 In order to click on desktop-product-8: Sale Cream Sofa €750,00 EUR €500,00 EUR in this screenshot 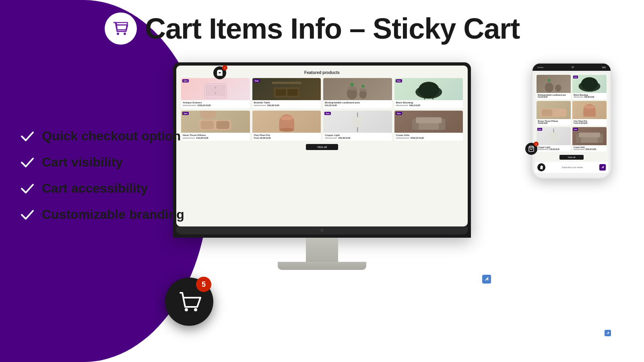, I will do `click(429, 125)`.